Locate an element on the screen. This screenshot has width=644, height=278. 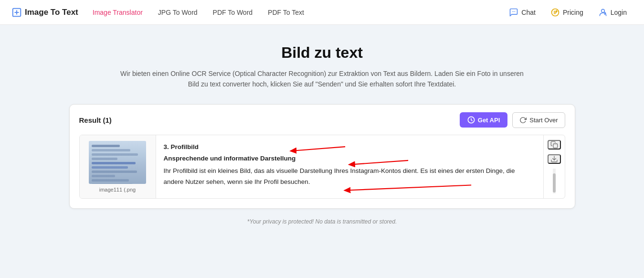
nav-pdf-to-text: PDF To Text is located at coordinates (286, 12).